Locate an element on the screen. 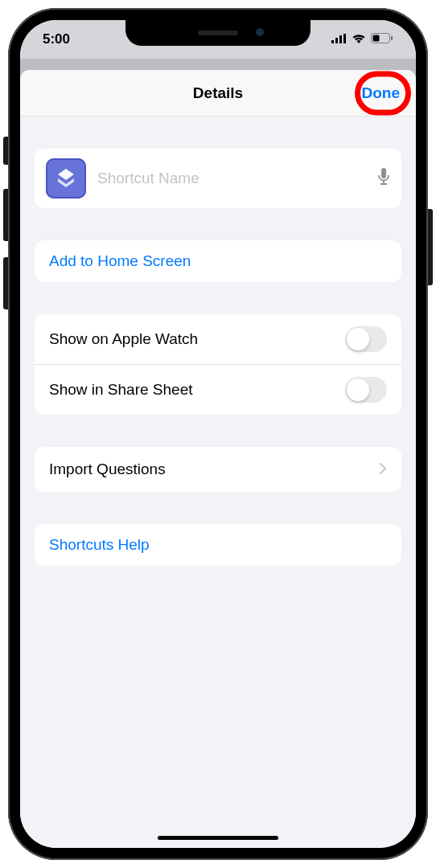 The height and width of the screenshot is (868, 436). home-indicator is located at coordinates (218, 837).